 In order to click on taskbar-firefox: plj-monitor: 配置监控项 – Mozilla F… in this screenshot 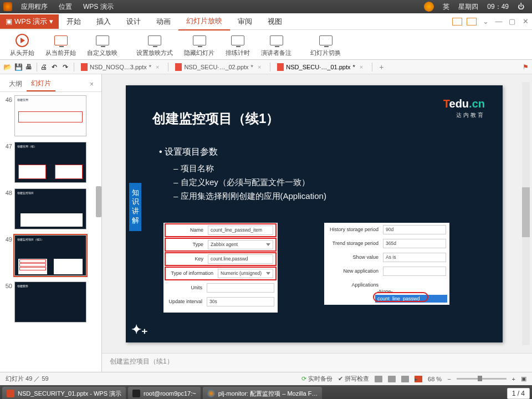, I will do `click(263, 393)`.